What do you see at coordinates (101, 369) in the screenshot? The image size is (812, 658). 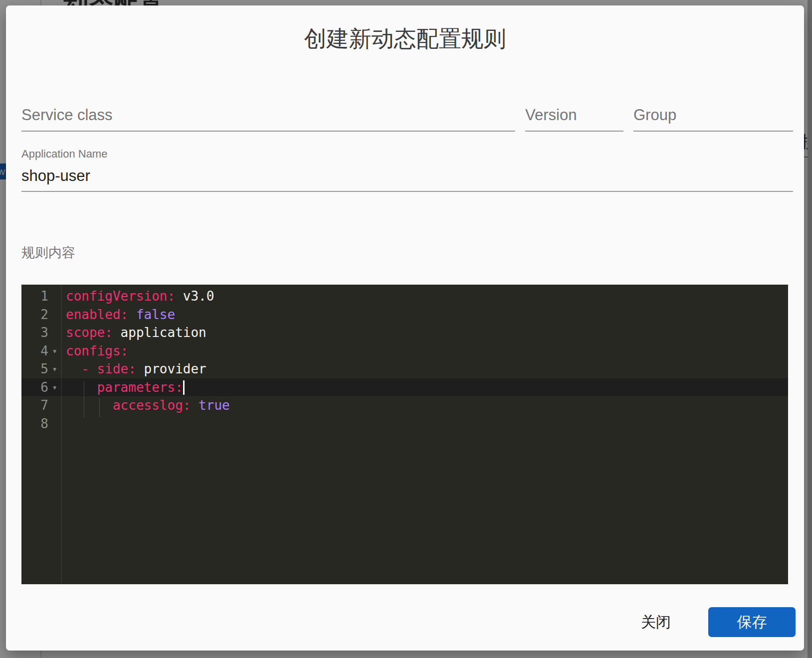 I see `yaml-token-key: - side:` at bounding box center [101, 369].